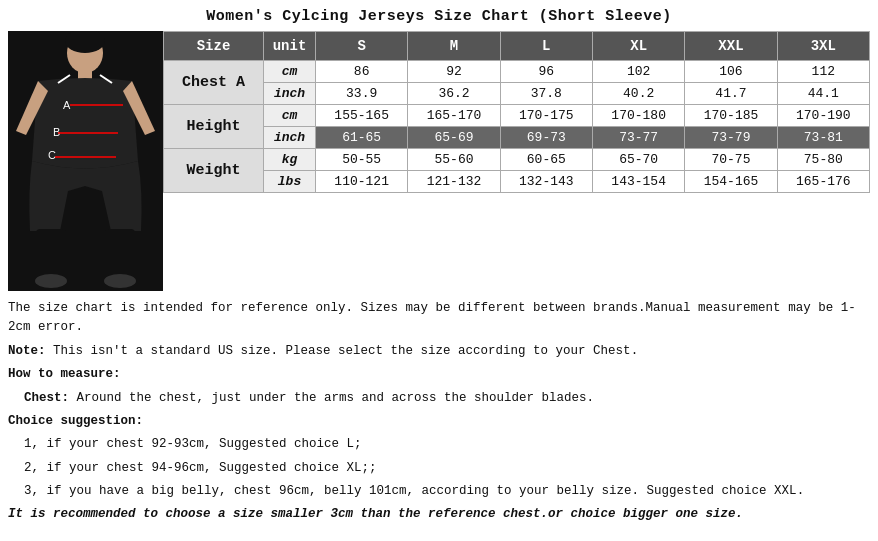 The width and height of the screenshot is (878, 541). Describe the element at coordinates (731, 138) in the screenshot. I see `data-cell: 73-79` at that location.